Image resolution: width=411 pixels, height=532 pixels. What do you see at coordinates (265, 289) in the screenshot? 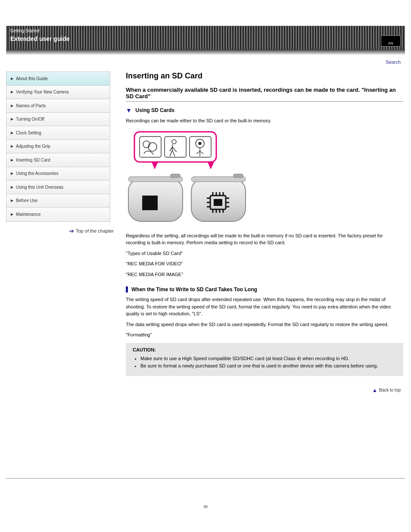
I see `note-heading: When the Time to Write to SD Card Takes …` at bounding box center [265, 289].